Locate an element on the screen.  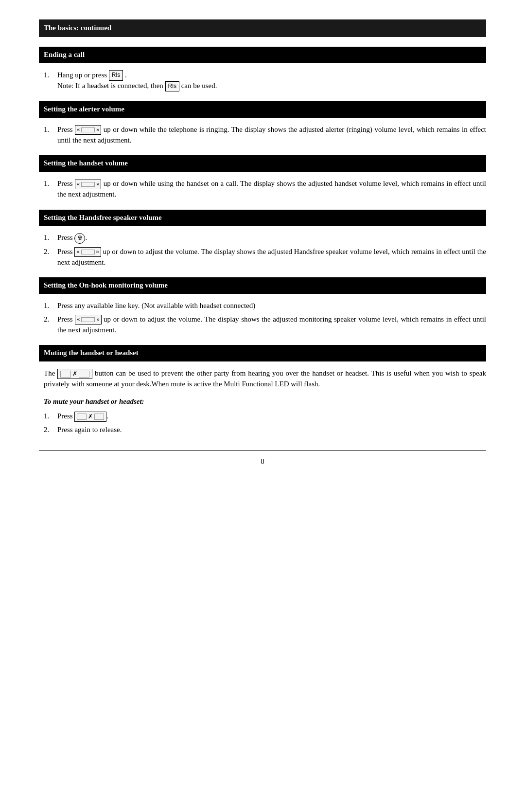
section-handsfree-volume: Setting the Handsfree speaker volume 1. … is located at coordinates (262, 239).